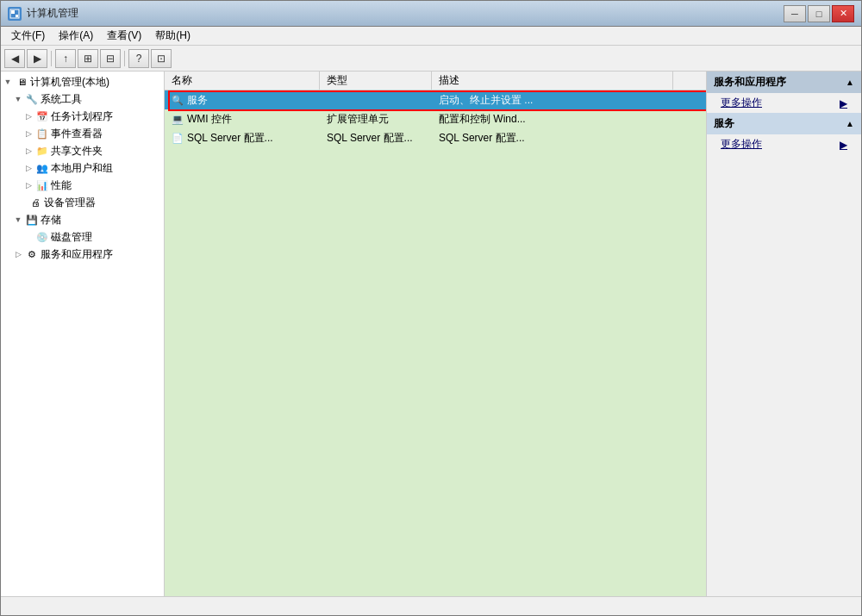  Describe the element at coordinates (376, 81) in the screenshot. I see `col-header-type: 类型` at that location.